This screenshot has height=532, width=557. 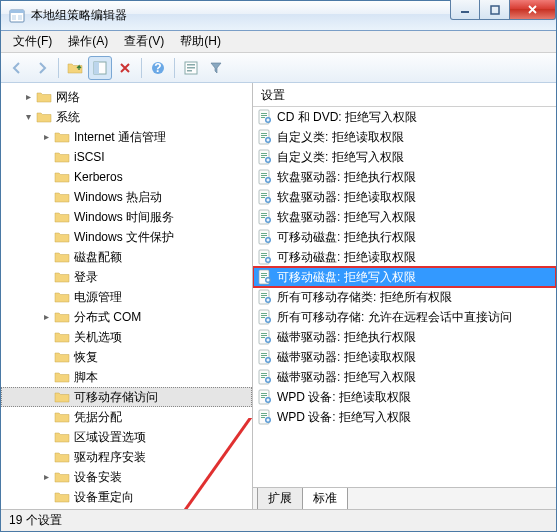 What do you see at coordinates (495, 10) in the screenshot?
I see `maximize-button` at bounding box center [495, 10].